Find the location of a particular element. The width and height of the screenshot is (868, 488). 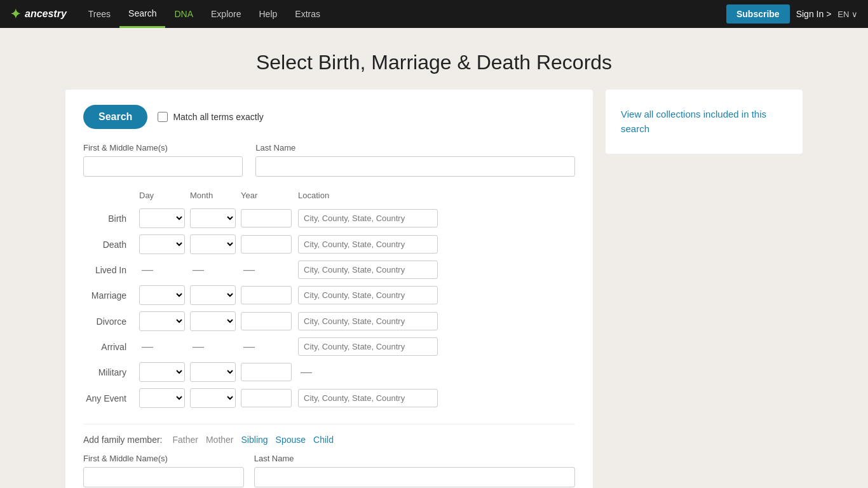

month-dash-2: — is located at coordinates (198, 269).